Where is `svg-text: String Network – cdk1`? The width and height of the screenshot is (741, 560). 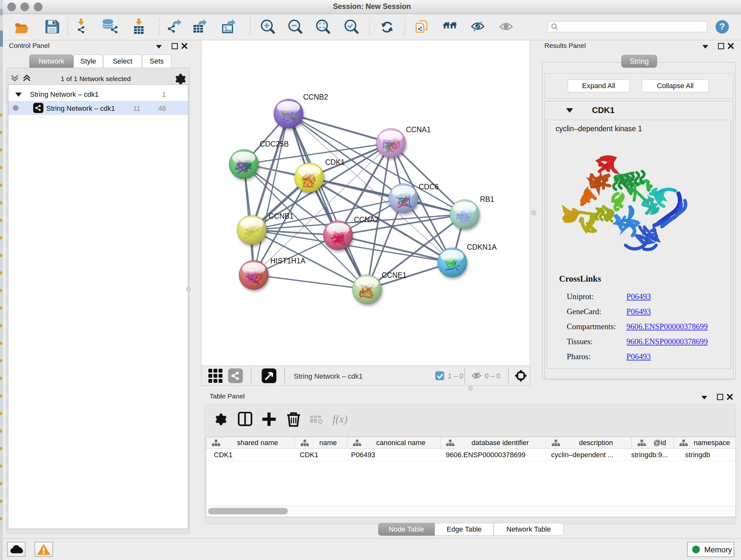 svg-text: String Network – cdk1 is located at coordinates (328, 376).